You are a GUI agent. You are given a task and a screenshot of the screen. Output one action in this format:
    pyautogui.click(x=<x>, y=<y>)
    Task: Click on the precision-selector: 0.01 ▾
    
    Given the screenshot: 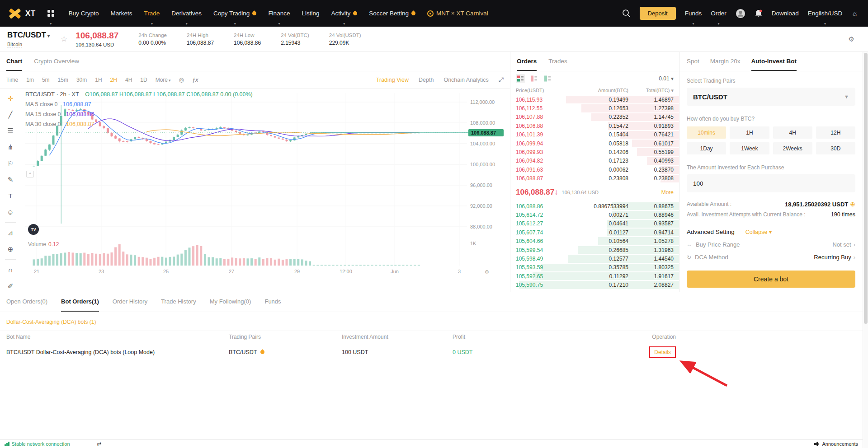 What is the action you would take?
    pyautogui.click(x=666, y=79)
    